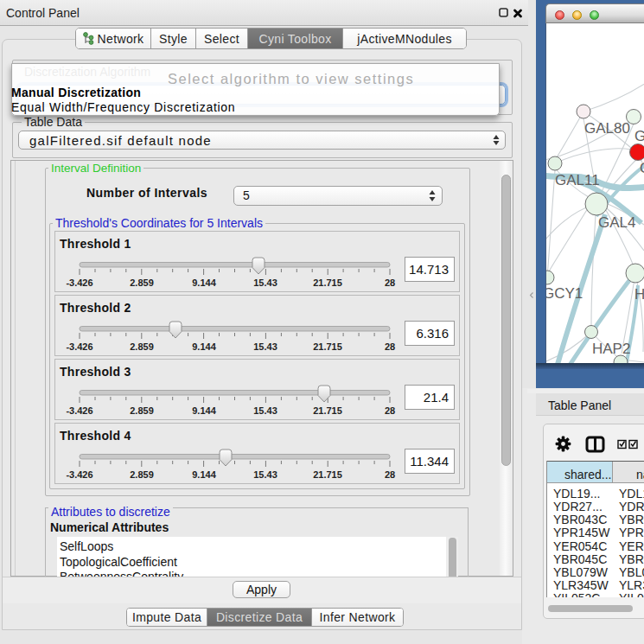 This screenshot has width=644, height=644. Describe the element at coordinates (617, 223) in the screenshot. I see `svg-text: GAL4` at that location.